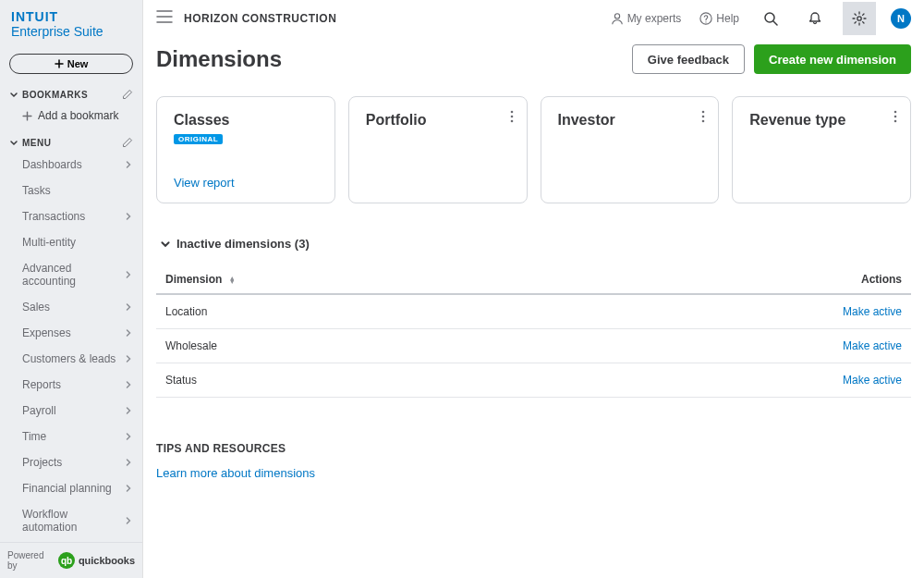 This screenshot has height=578, width=924. Describe the element at coordinates (438, 150) in the screenshot. I see `dimension-card: Portfolio` at that location.